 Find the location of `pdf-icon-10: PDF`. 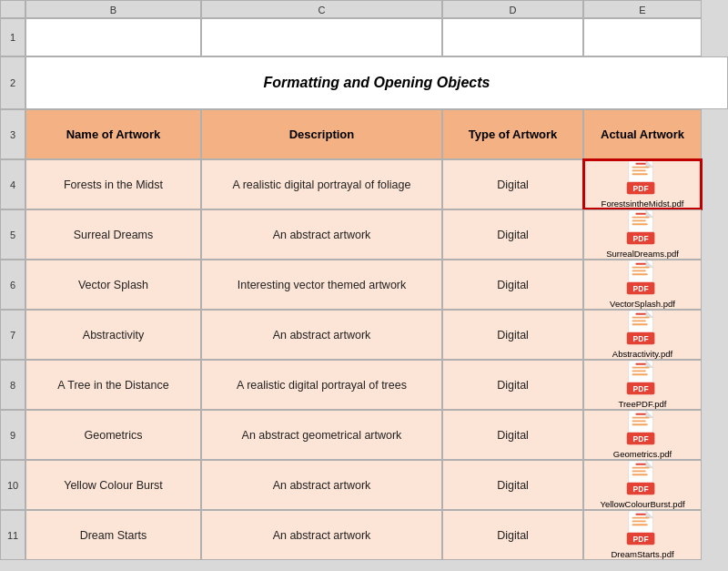

pdf-icon-10: PDF is located at coordinates (642, 479).